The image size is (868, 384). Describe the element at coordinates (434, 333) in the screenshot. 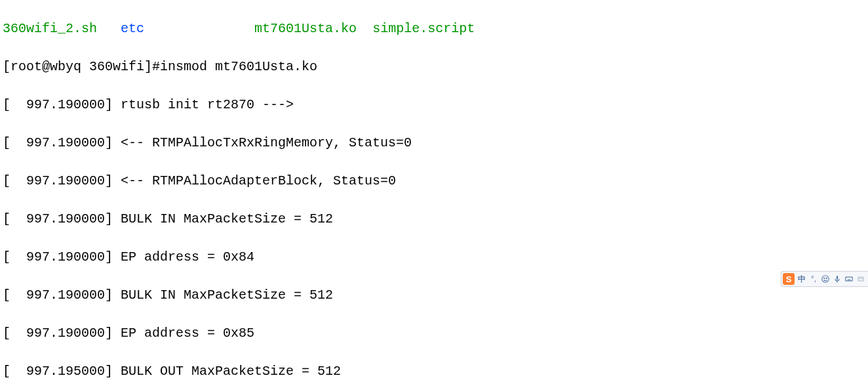

I see `dmesg-line: [ 997.190000] EP address = 0x85` at that location.